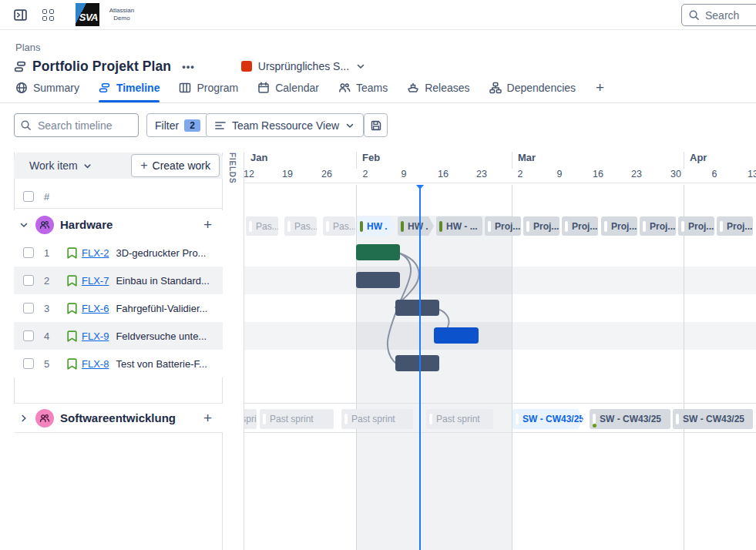  What do you see at coordinates (176, 166) in the screenshot?
I see `create-work-button: + Create work` at bounding box center [176, 166].